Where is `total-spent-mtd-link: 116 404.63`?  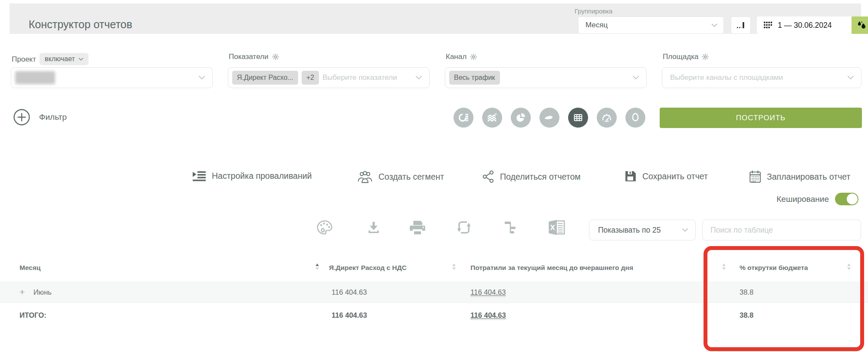 total-spent-mtd-link: 116 404.63 is located at coordinates (488, 316).